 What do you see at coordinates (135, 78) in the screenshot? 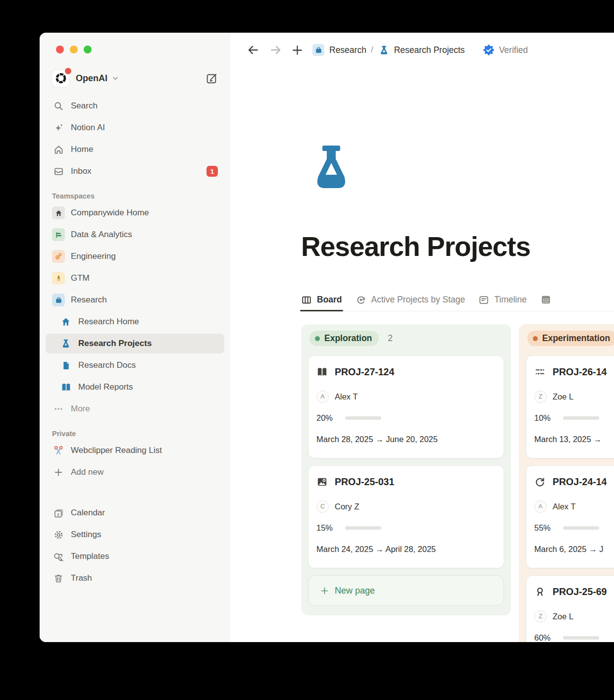
I see `workspace-switcher: OpenAI` at bounding box center [135, 78].